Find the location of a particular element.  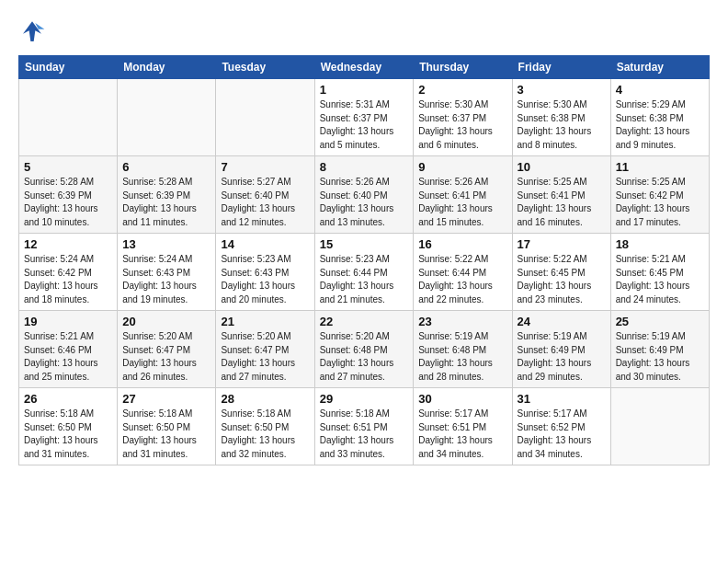

day-number: 6 is located at coordinates (166, 167).